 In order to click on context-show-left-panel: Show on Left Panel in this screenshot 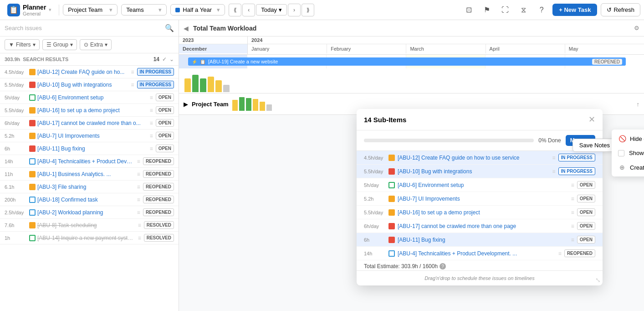, I will do `click(628, 153)`.